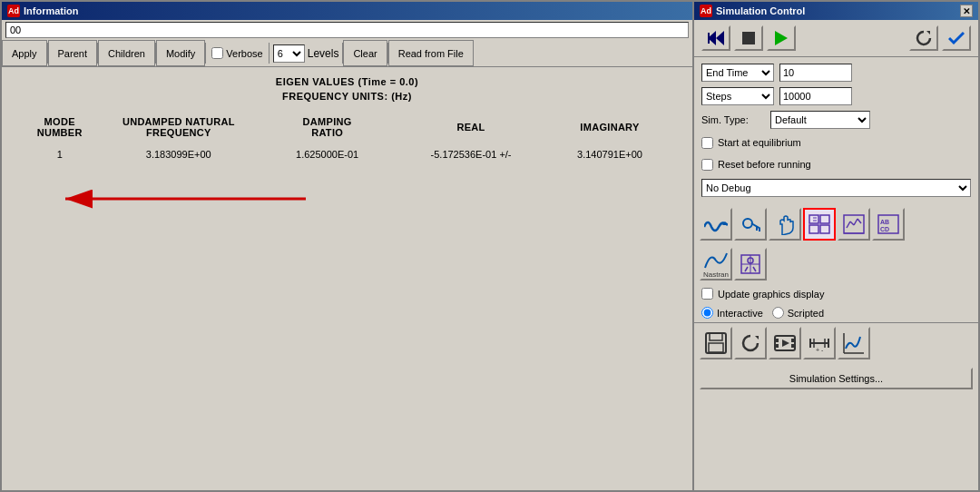 This screenshot has height=492, width=980. What do you see at coordinates (837, 343) in the screenshot?
I see `bottom-icon-bar: + -` at bounding box center [837, 343].